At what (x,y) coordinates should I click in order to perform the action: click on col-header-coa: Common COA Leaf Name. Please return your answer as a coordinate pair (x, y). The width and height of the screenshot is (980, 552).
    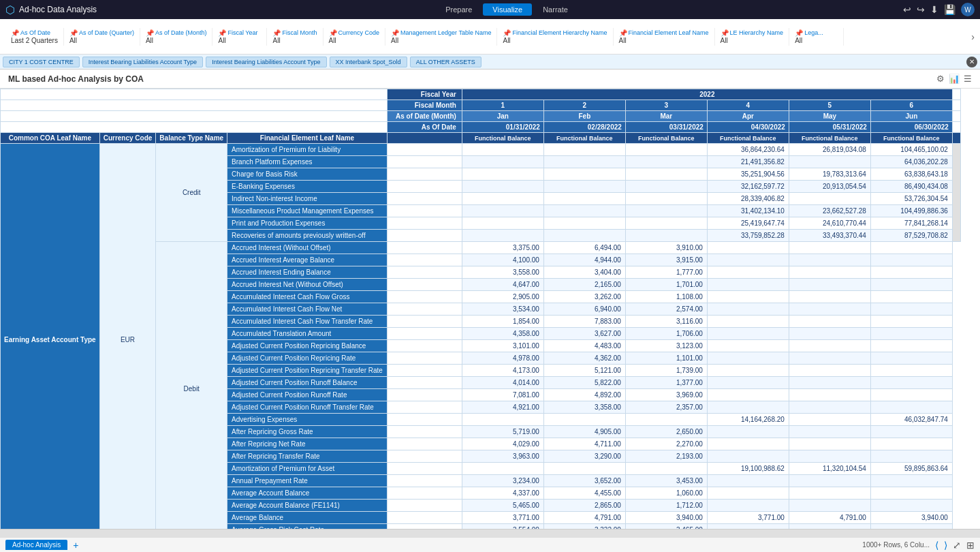
    Looking at the image, I should click on (50, 138).